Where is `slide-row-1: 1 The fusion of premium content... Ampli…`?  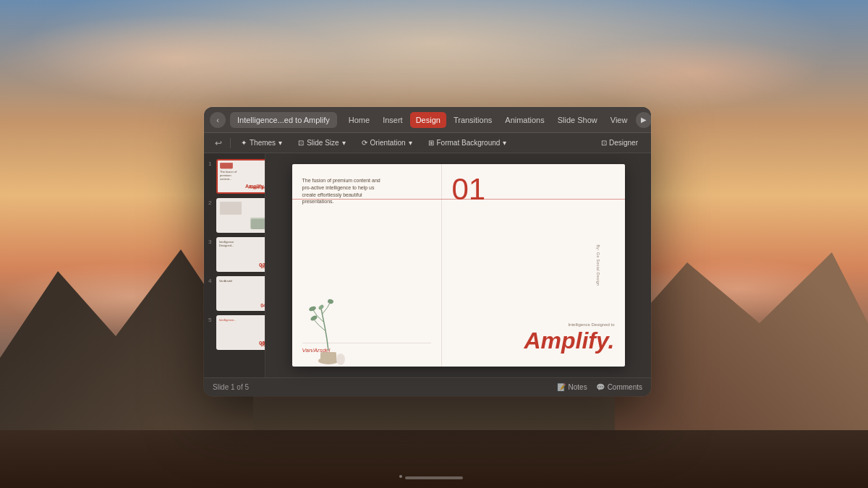 slide-row-1: 1 The fusion of premium content... Ampli… is located at coordinates (234, 176).